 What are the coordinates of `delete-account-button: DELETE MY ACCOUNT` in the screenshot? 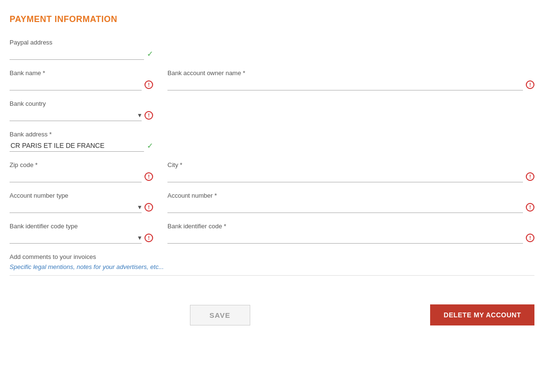 It's located at (482, 315).